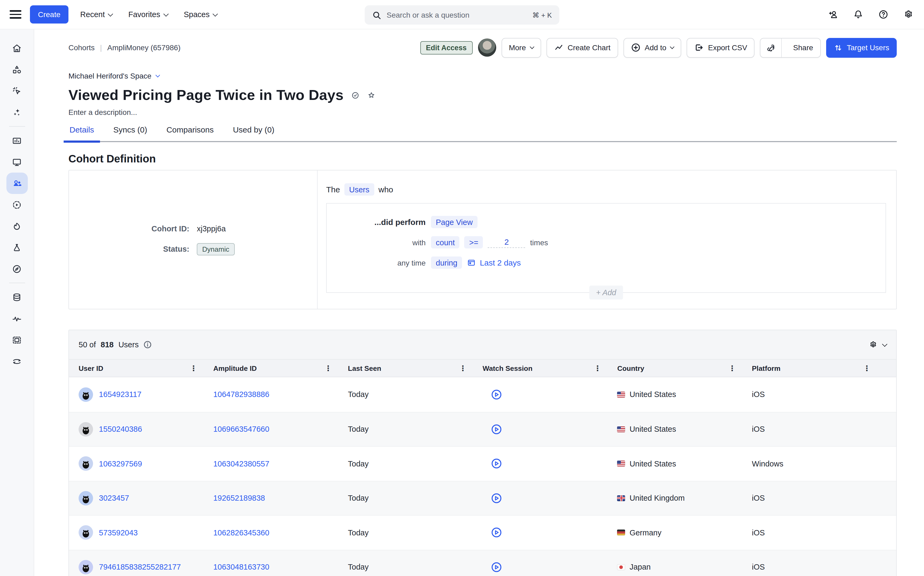  Describe the element at coordinates (447, 263) in the screenshot. I see `during-chip: during` at that location.